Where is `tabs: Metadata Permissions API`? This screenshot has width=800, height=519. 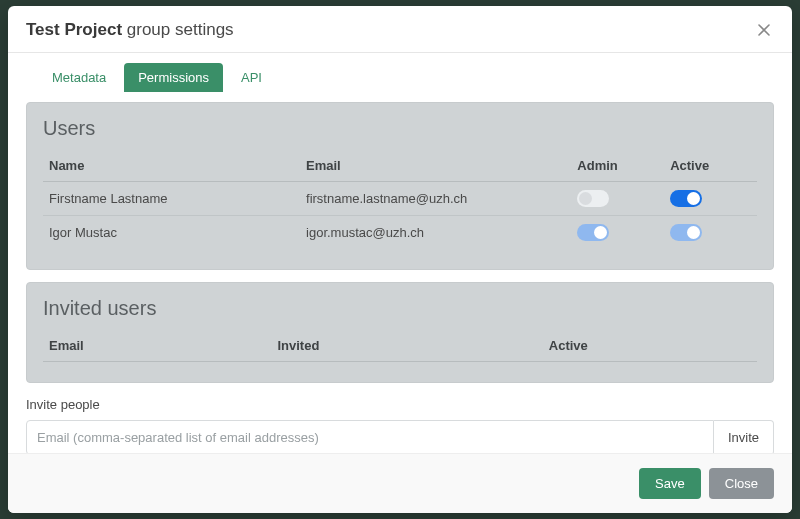 tabs: Metadata Permissions API is located at coordinates (400, 72).